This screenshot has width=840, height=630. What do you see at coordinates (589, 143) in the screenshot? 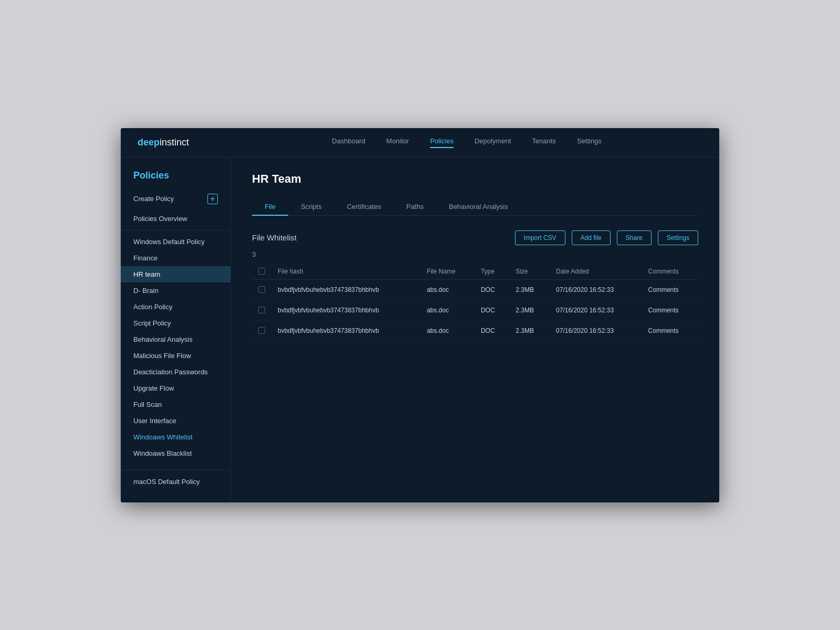
I see `nav-settings: Settings` at bounding box center [589, 143].